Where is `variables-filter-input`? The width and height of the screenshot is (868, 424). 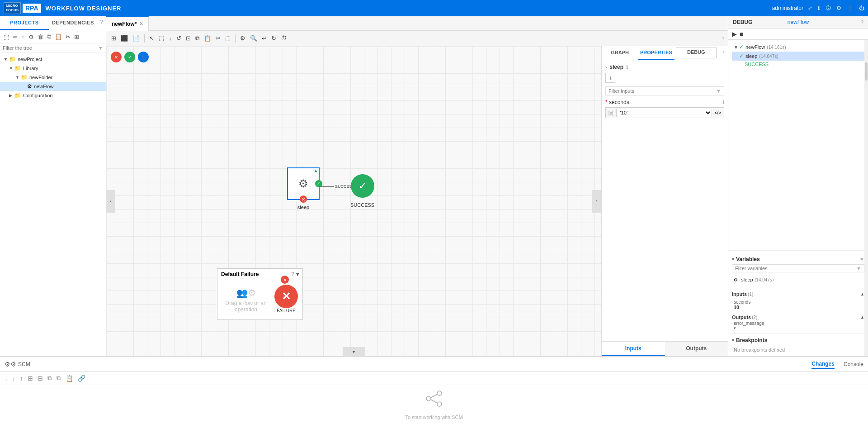
variables-filter-input is located at coordinates (795, 268).